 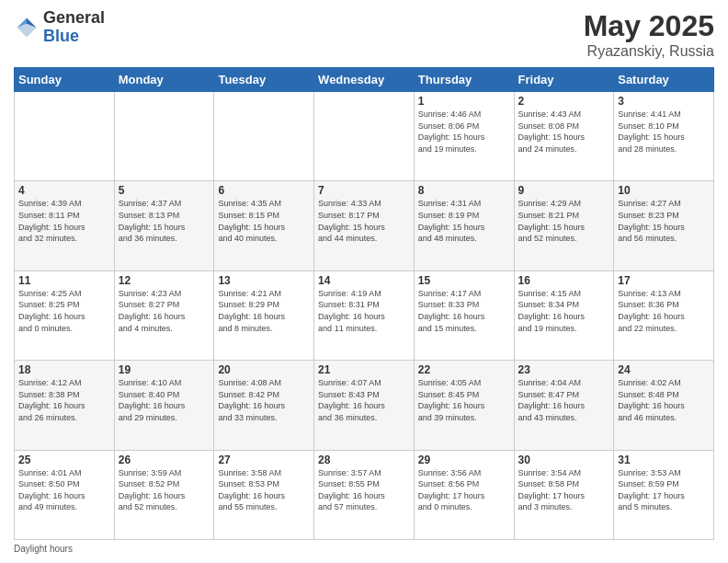 I want to click on col-header-friday: Friday, so click(x=564, y=80).